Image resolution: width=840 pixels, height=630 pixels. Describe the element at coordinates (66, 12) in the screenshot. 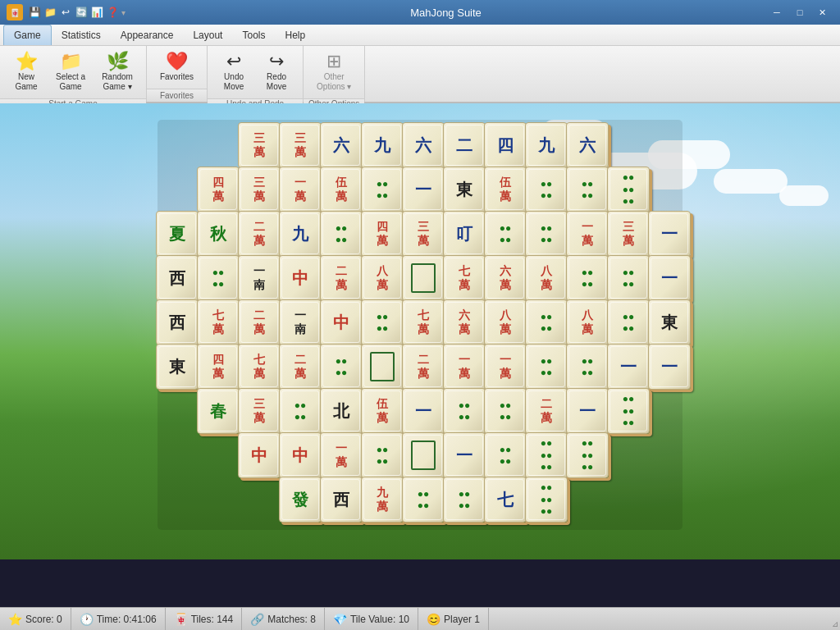

I see `qa-icon-3: ↩` at that location.